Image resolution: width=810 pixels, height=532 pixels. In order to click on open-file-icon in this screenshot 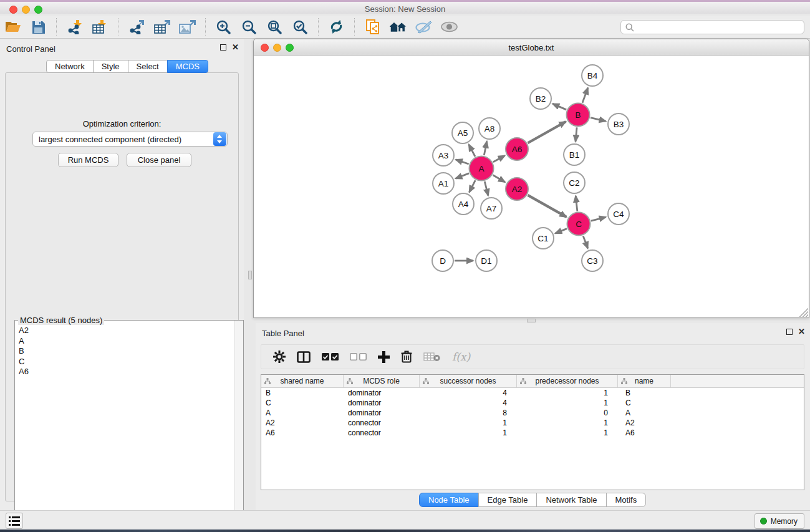, I will do `click(12, 27)`.